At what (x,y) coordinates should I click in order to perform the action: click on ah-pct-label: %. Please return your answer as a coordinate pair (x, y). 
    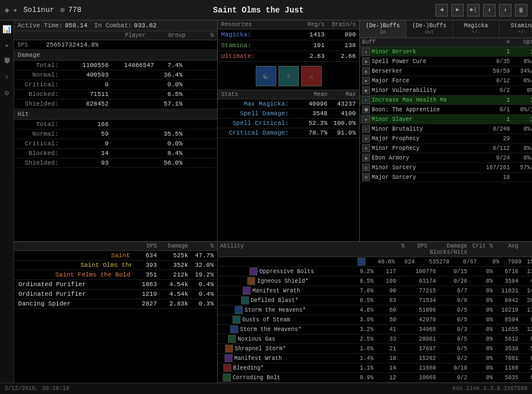
    Looking at the image, I should click on (389, 249).